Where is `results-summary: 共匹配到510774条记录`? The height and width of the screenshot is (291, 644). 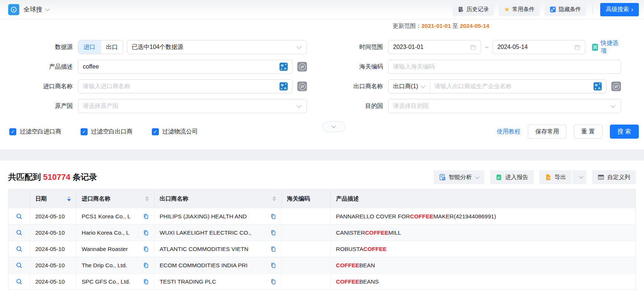 results-summary: 共匹配到510774条记录 is located at coordinates (53, 177).